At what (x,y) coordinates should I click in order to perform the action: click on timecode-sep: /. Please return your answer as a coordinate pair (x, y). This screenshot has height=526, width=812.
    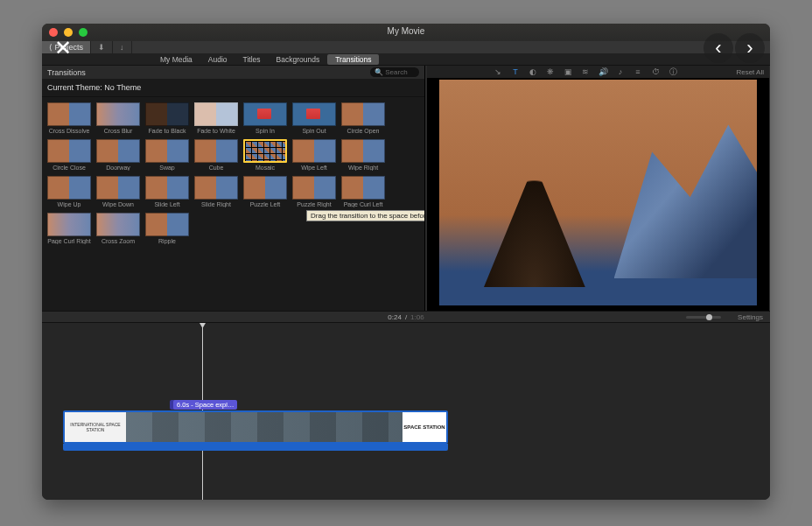
    Looking at the image, I should click on (406, 317).